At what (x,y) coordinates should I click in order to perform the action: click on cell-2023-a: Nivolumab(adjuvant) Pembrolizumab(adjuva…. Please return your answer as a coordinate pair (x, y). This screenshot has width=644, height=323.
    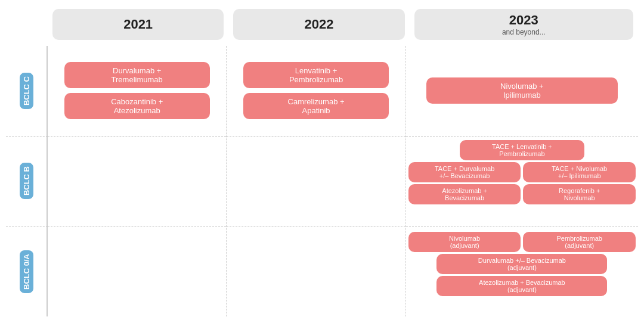
    Looking at the image, I should click on (522, 272).